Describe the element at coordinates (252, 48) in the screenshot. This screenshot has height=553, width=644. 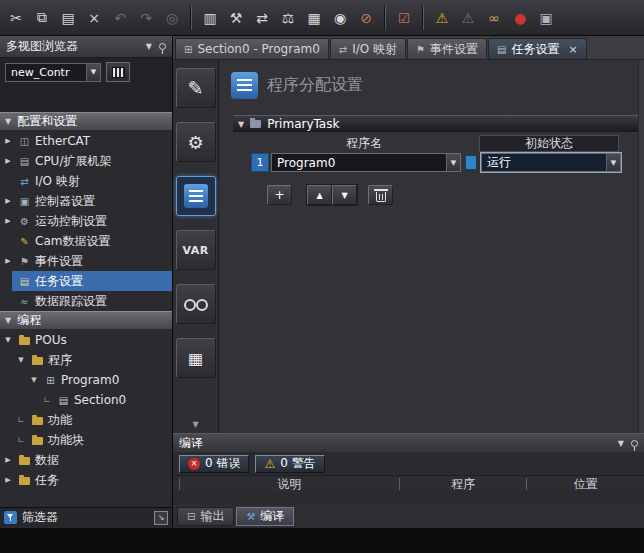
I see `tab-section0-program0: ⊞Section0 - Program0` at that location.